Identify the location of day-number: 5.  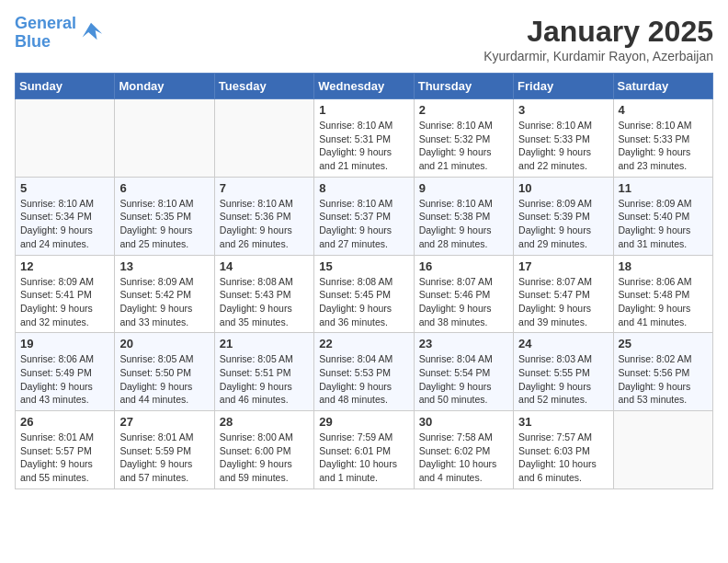
(64, 188).